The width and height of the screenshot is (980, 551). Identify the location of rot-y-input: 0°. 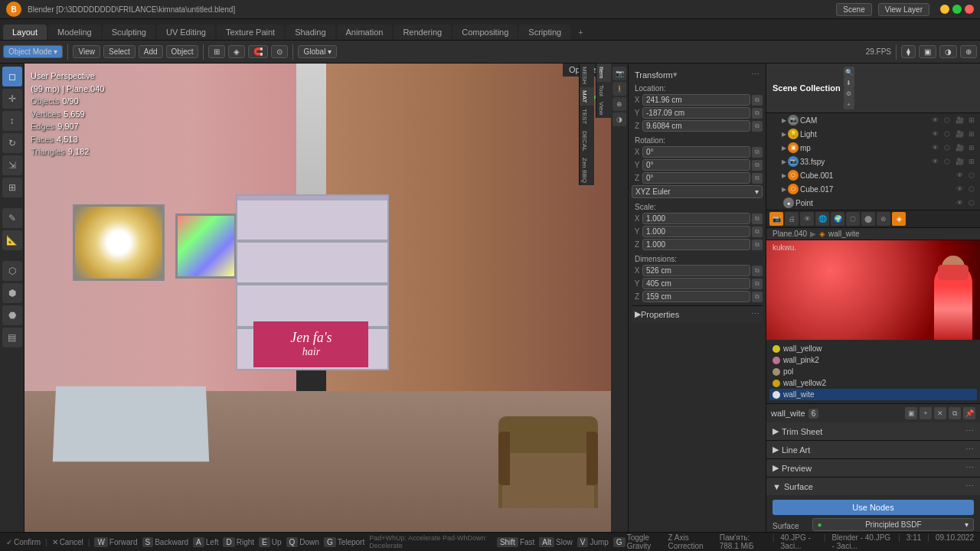
(697, 165).